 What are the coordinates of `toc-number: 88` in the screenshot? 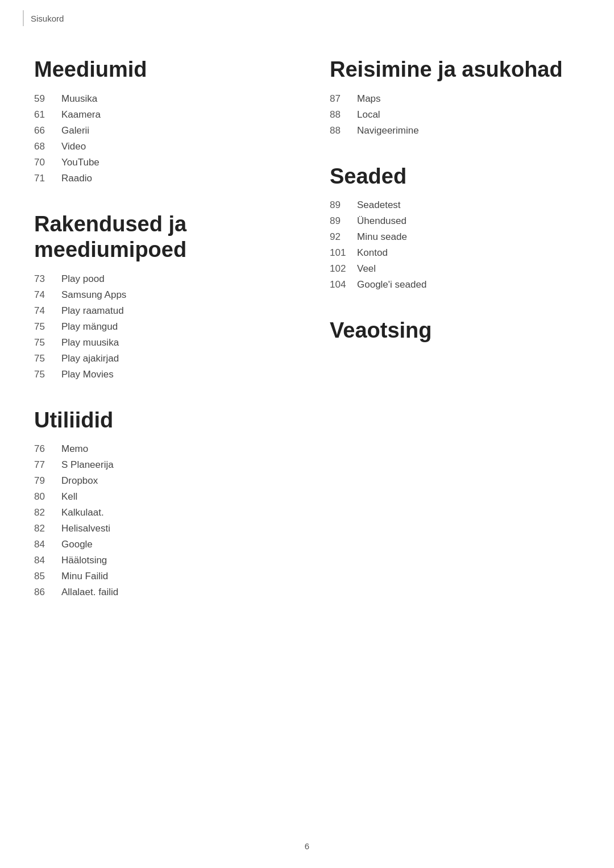 It's located at (343, 115).